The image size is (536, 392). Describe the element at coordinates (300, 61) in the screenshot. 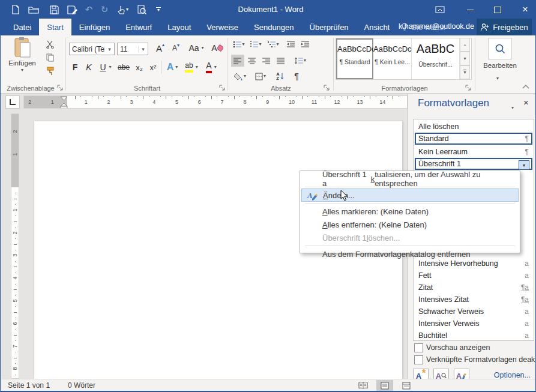

I see `line-spacing-button: ▾` at that location.